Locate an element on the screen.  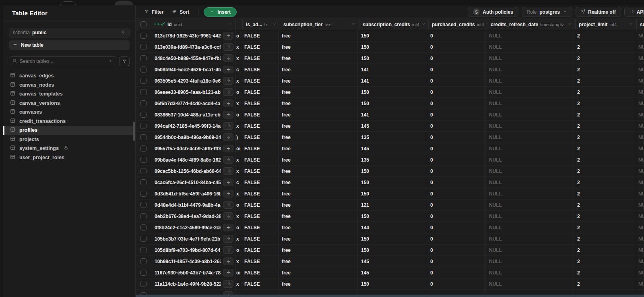
auth-policies-button: 5 Auth policies is located at coordinates (493, 12).